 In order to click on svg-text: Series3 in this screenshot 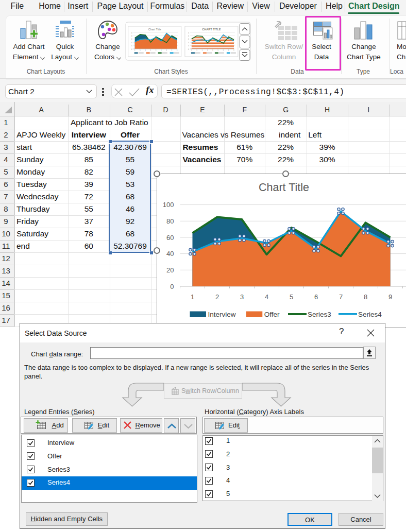, I will do `click(319, 314)`.